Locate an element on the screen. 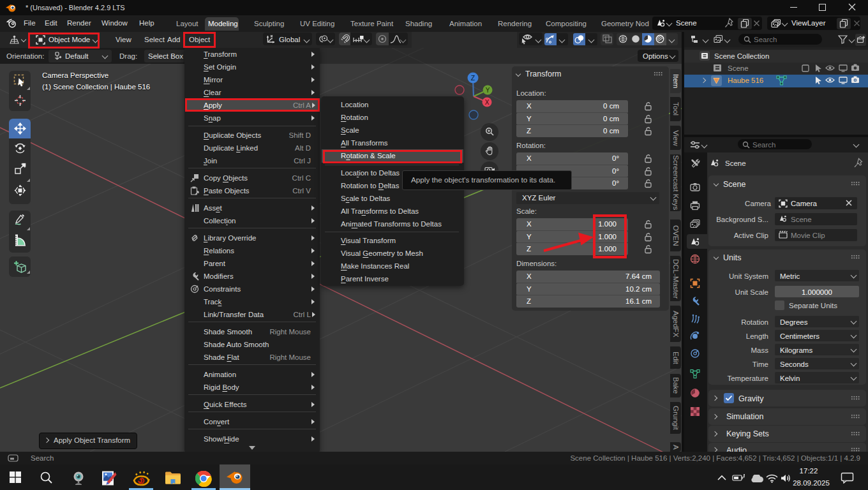 This screenshot has width=868, height=490. svg-text: Z is located at coordinates (474, 78).